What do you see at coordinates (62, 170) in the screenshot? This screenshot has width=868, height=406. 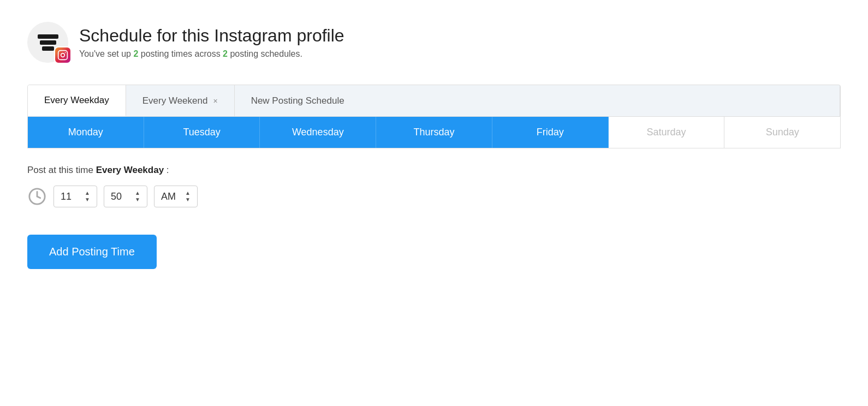 I see `post-time-prefix: Post at this time` at bounding box center [62, 170].